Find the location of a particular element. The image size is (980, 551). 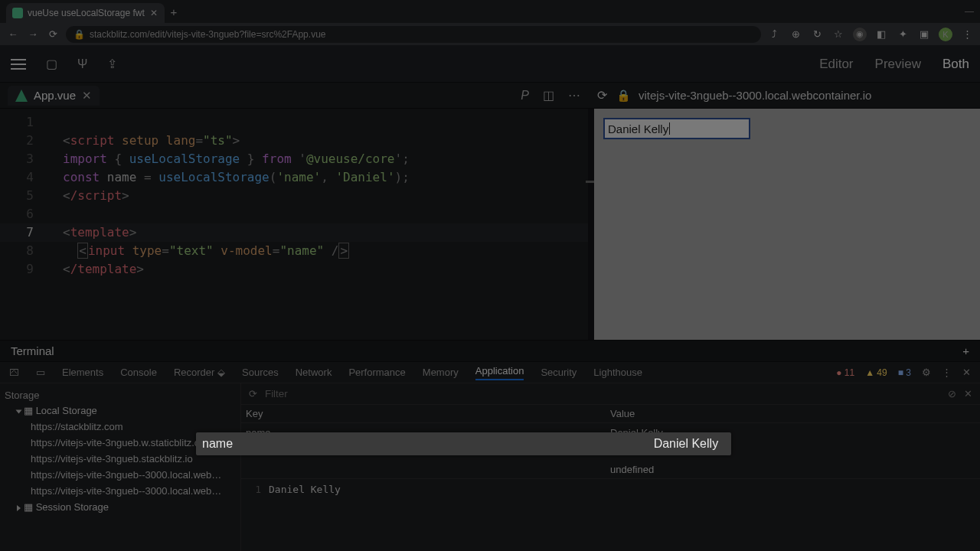

ext-icon: ☆ is located at coordinates (838, 34).